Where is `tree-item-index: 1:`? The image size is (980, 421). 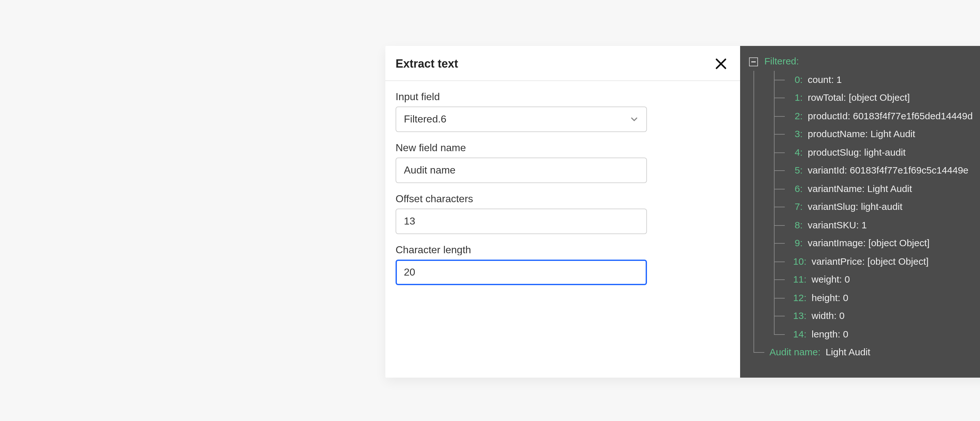 tree-item-index: 1: is located at coordinates (796, 98).